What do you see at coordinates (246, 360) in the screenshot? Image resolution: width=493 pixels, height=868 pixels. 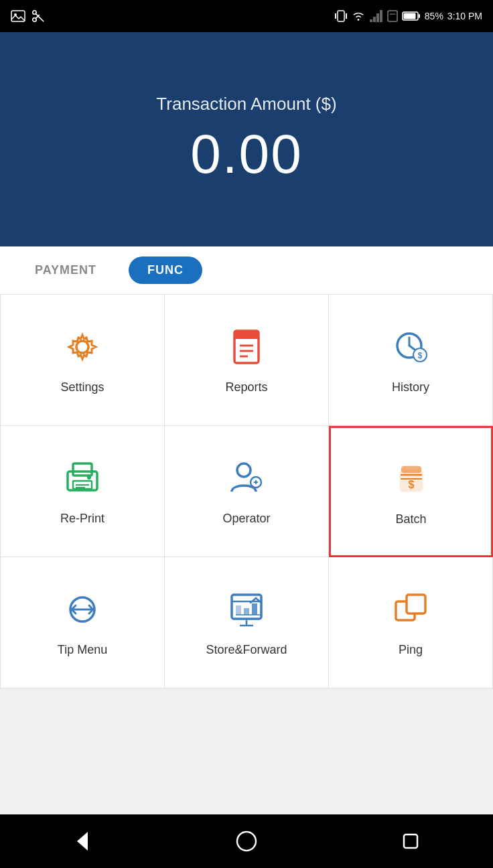 I see `grid-item-reports: Reports` at bounding box center [246, 360].